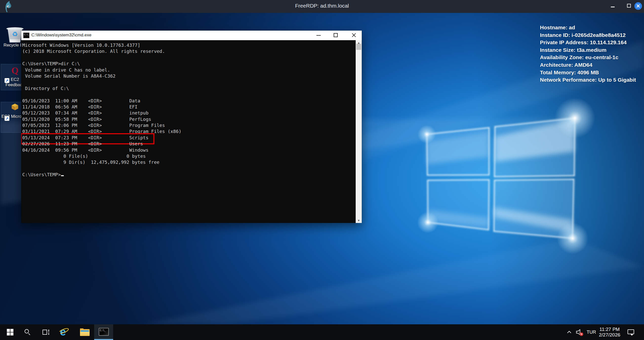  I want to click on terminal-line: Directory of C:\, so click(189, 88).